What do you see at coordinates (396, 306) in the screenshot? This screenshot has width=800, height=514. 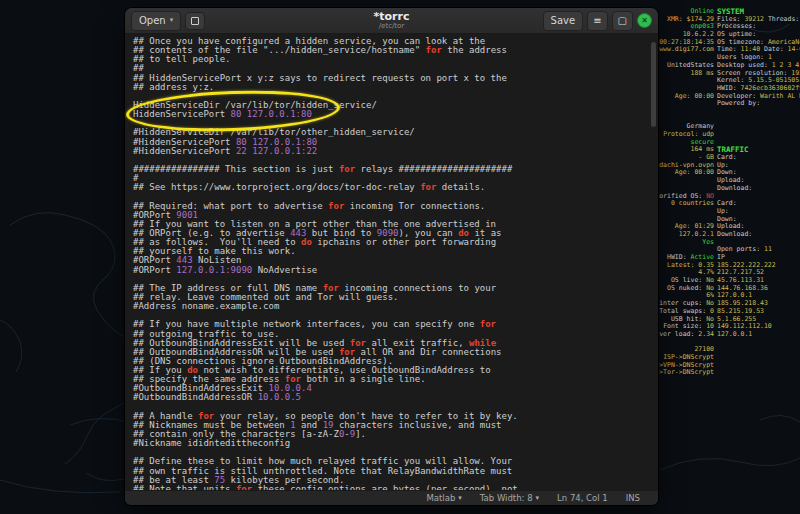 I see `code-line: #Address noname.example.com` at bounding box center [396, 306].